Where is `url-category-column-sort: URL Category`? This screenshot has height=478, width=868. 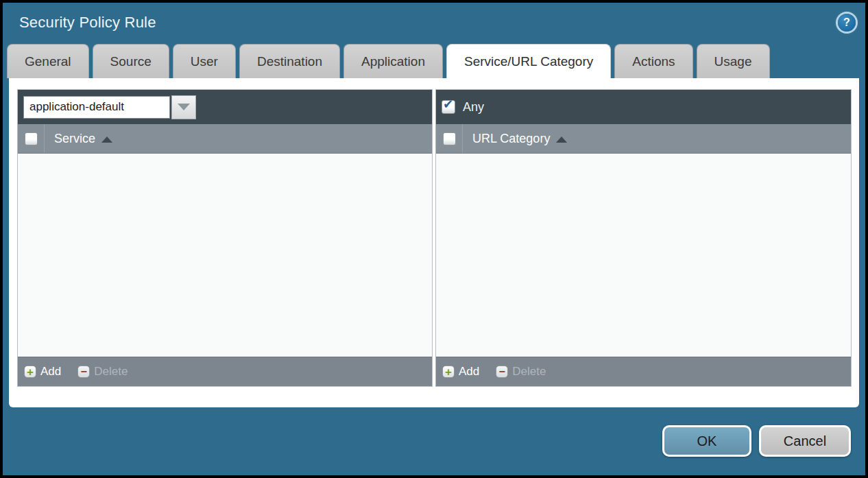 url-category-column-sort: URL Category is located at coordinates (515, 139).